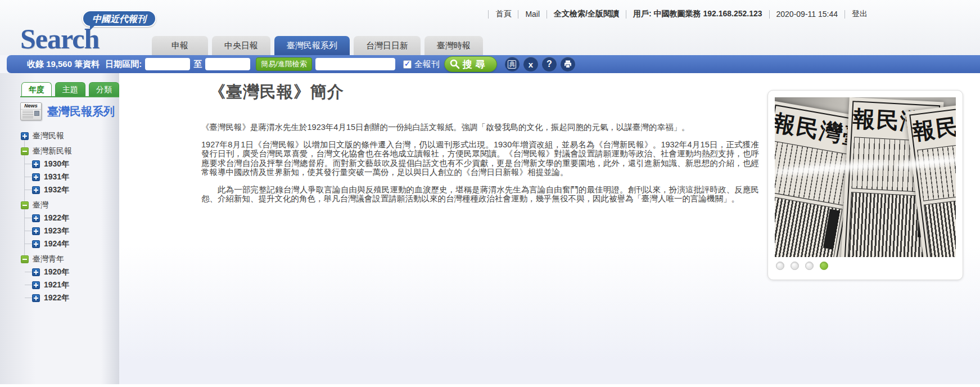 This screenshot has width=980, height=387. I want to click on newspaper-photo: 報民灣臺 報民灣臺 報民灣臺, so click(865, 177).